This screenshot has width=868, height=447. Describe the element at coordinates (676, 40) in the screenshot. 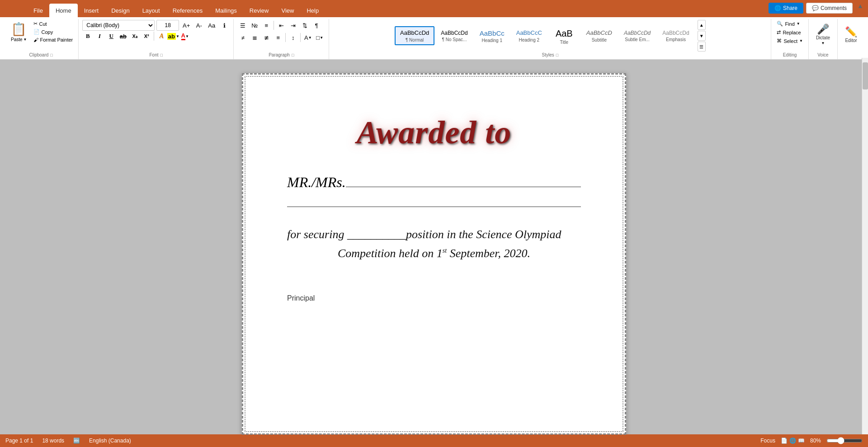

I see `style-emphasis-label: Emphasis` at that location.